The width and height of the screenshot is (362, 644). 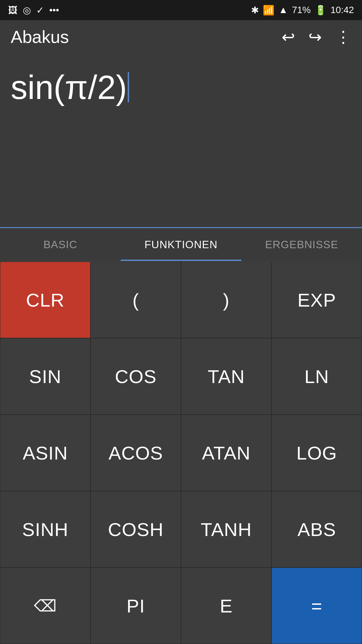 I want to click on asin-button: ASIN, so click(x=45, y=453).